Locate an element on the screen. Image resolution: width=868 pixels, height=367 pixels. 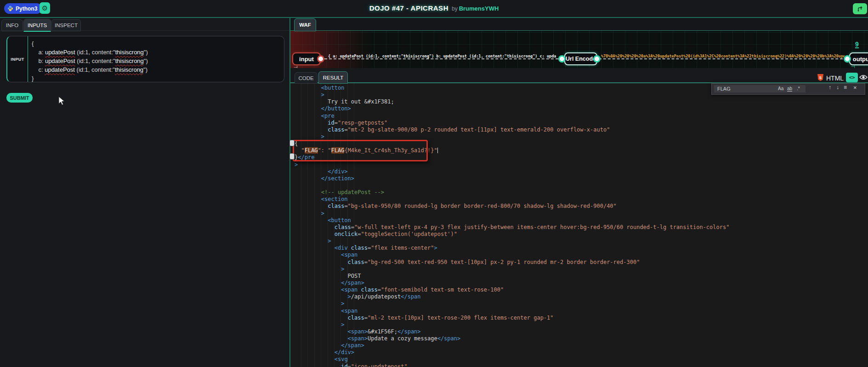
runtime-label: Python3 is located at coordinates (27, 9).